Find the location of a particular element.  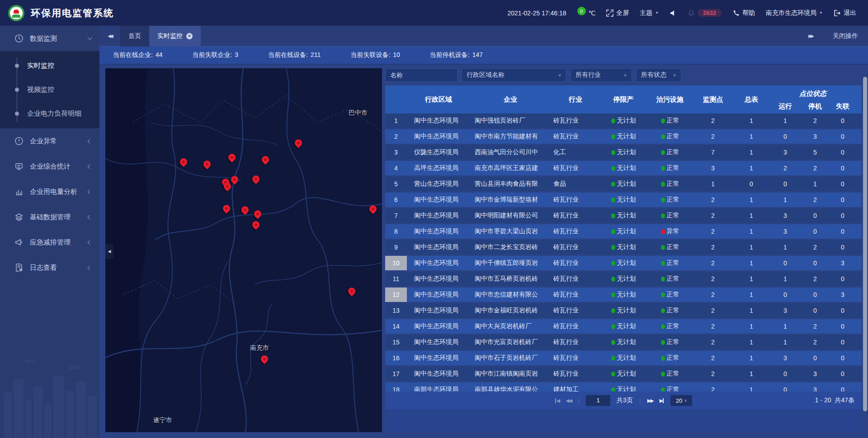

sidebar-subitem-video-monitoring: 视频监控 is located at coordinates (50, 89).